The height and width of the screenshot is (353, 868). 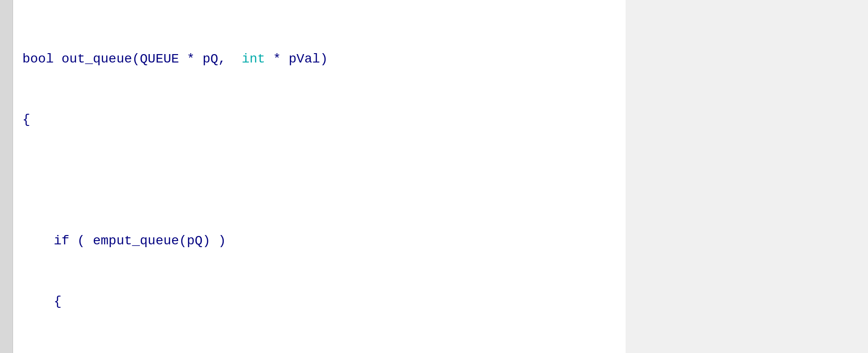 I want to click on code-line-4: if ( emput_queue(pQ) ), so click(x=324, y=241).